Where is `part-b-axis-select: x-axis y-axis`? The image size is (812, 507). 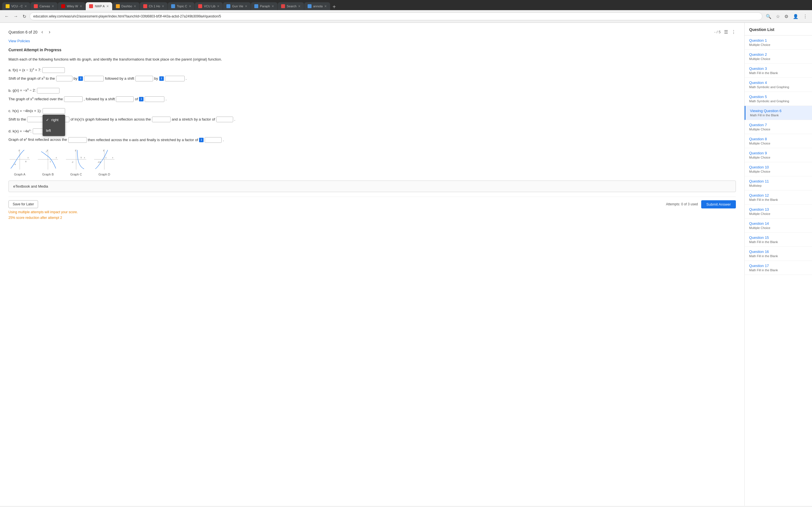 part-b-axis-select: x-axis y-axis is located at coordinates (73, 99).